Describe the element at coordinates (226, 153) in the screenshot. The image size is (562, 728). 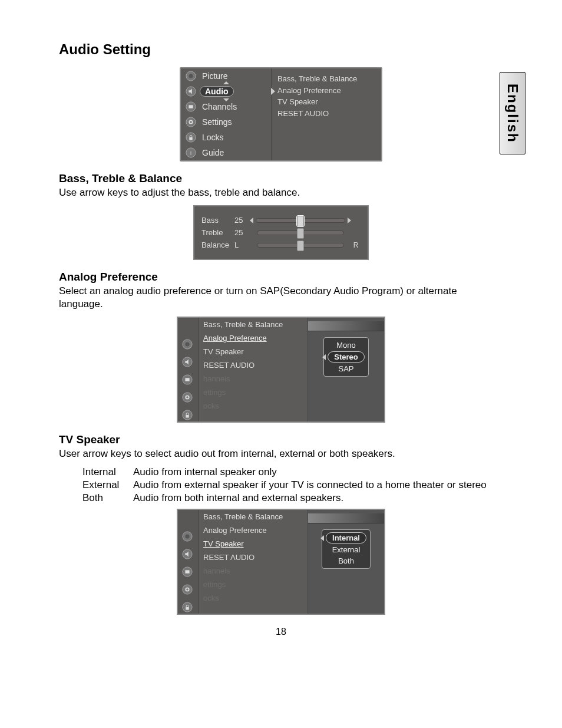
I see `menu-item-guide: !Guide` at that location.